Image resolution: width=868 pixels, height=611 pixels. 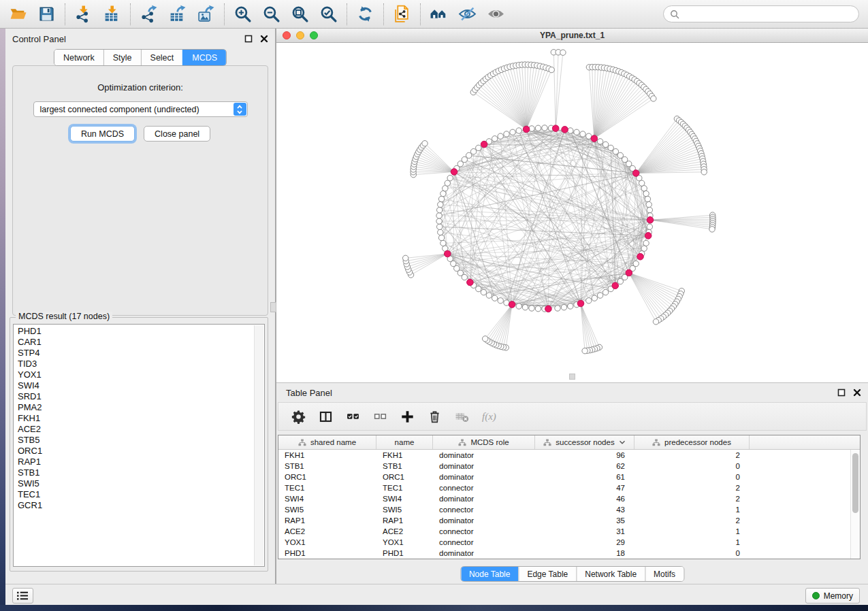 What do you see at coordinates (134, 418) in the screenshot?
I see `mcds-result-item: FKH1` at bounding box center [134, 418].